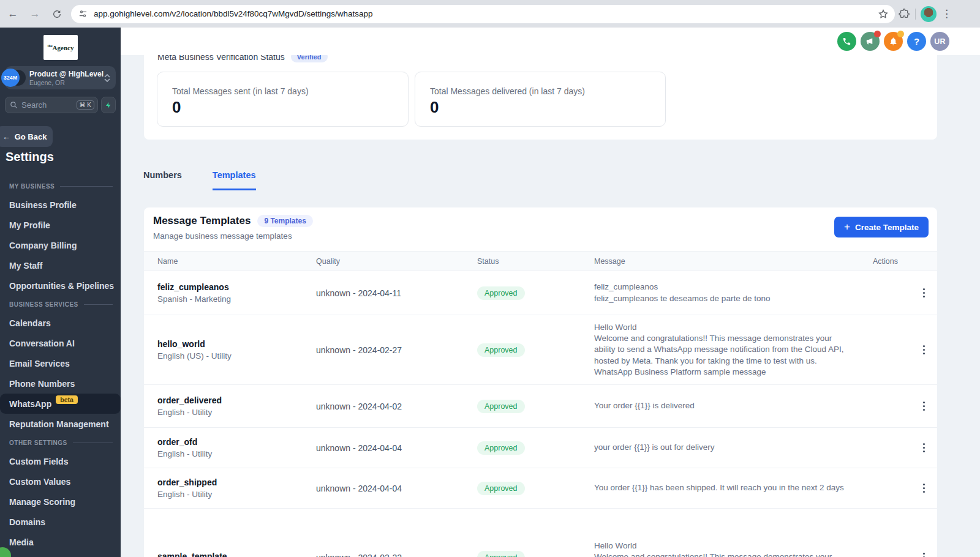 The image size is (980, 557). I want to click on location-badge: 324M, so click(10, 78).